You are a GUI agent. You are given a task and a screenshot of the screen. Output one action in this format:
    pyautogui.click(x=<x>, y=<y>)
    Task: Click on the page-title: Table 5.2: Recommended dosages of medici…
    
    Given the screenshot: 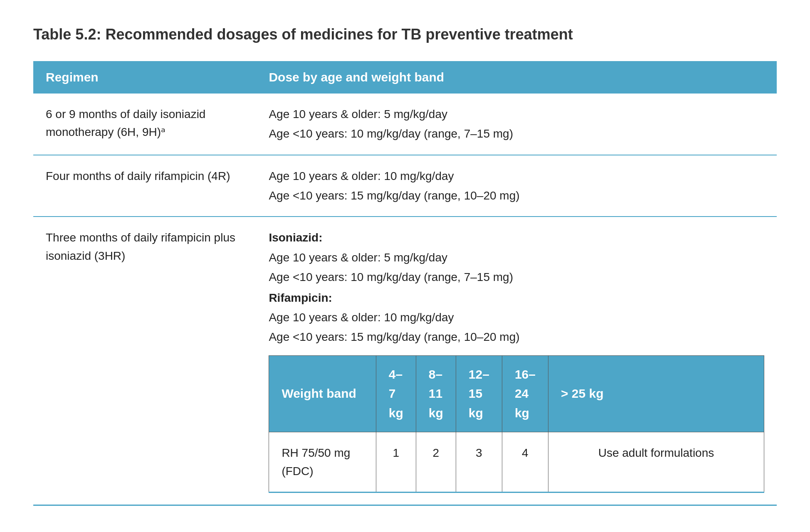 What is the action you would take?
    pyautogui.click(x=405, y=35)
    